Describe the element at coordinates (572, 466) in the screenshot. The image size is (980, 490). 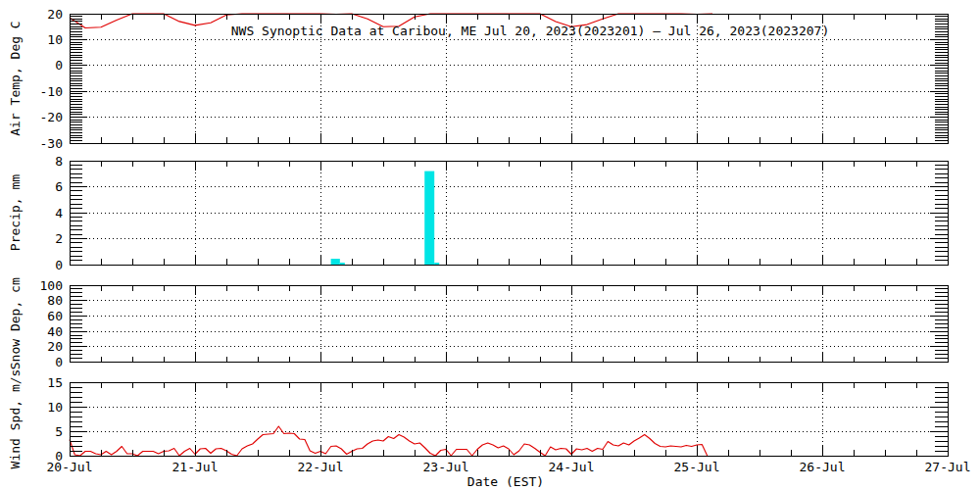
I see `x-tick-label: 24-Jul` at that location.